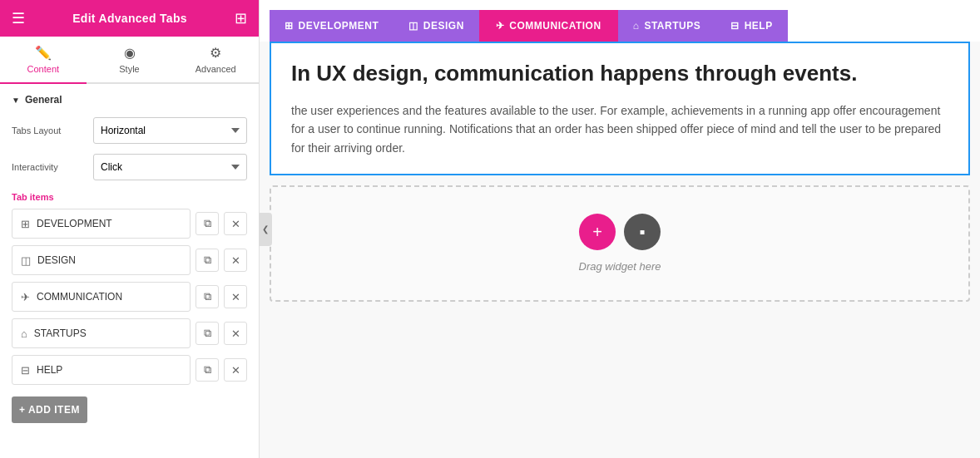  What do you see at coordinates (101, 333) in the screenshot?
I see `tab-item-startups: ⌂ STARTUPS` at bounding box center [101, 333].